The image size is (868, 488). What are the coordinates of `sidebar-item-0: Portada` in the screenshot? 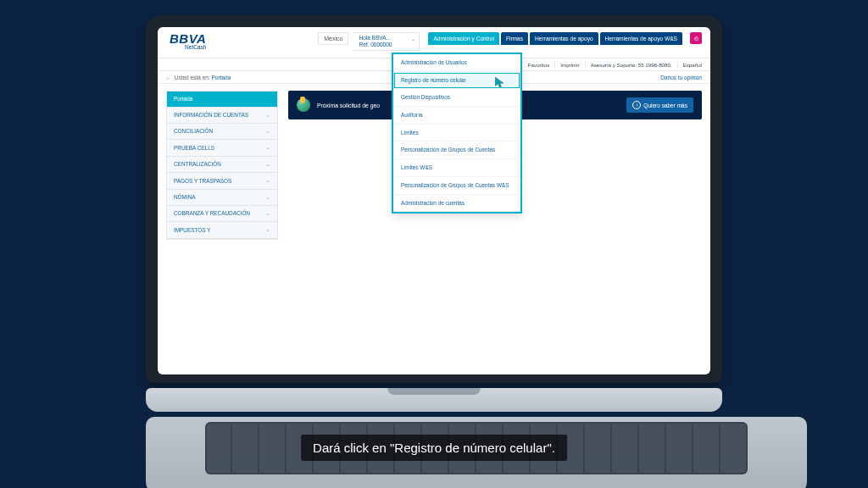 It's located at (222, 100).